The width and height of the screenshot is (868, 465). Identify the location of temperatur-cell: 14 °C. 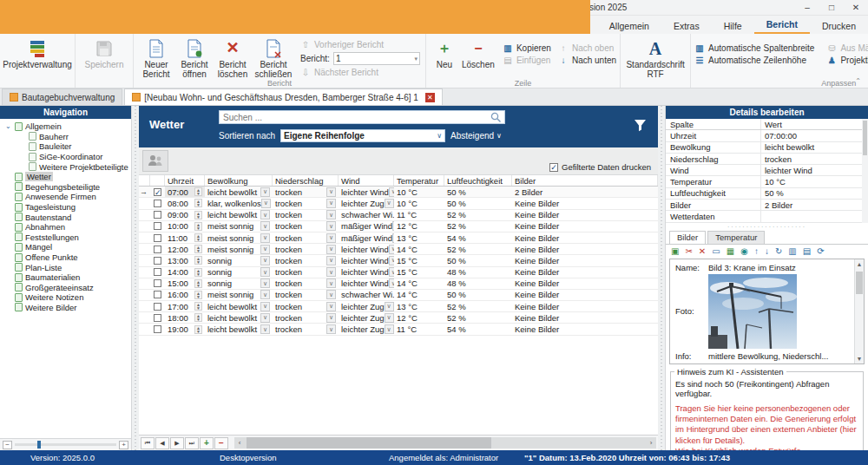
(419, 284).